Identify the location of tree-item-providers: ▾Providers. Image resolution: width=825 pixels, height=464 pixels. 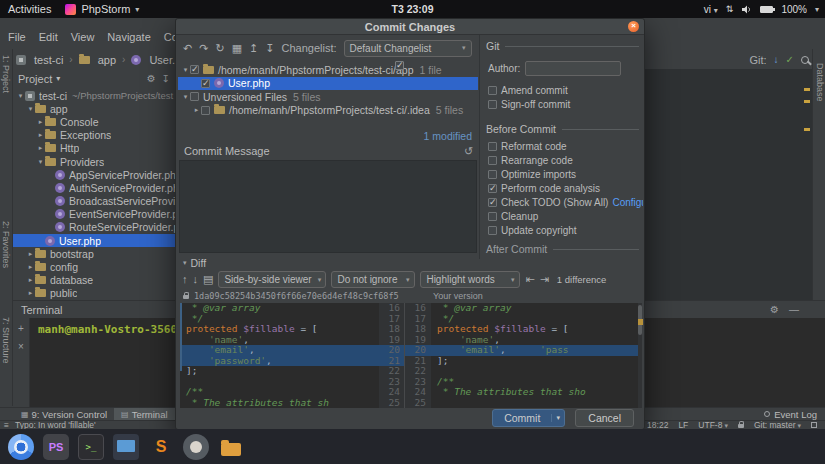
(94, 162).